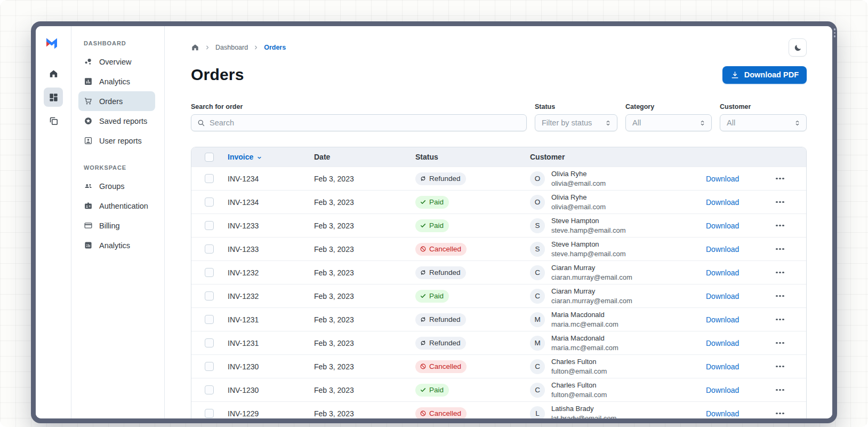  What do you see at coordinates (731, 123) in the screenshot?
I see `select-value: All` at bounding box center [731, 123].